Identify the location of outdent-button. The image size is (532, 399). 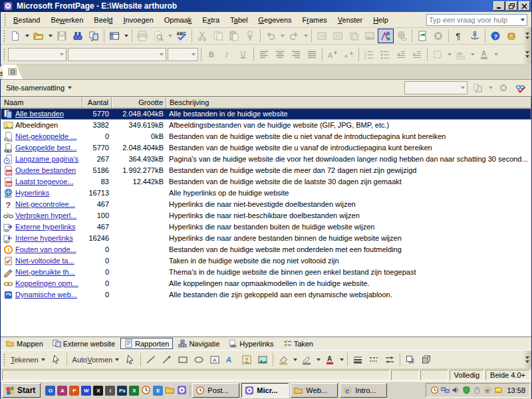
(401, 55).